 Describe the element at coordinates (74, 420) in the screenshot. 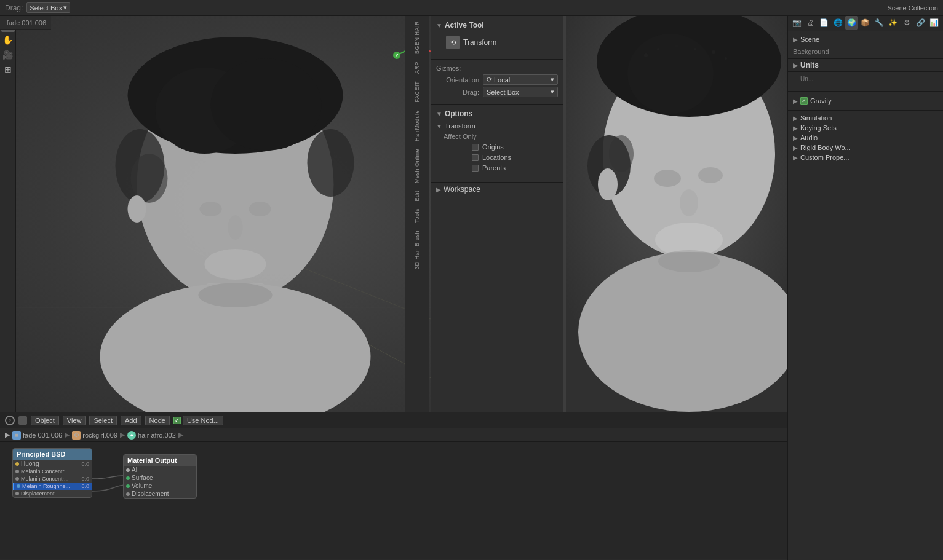

I see `view-button: View` at that location.